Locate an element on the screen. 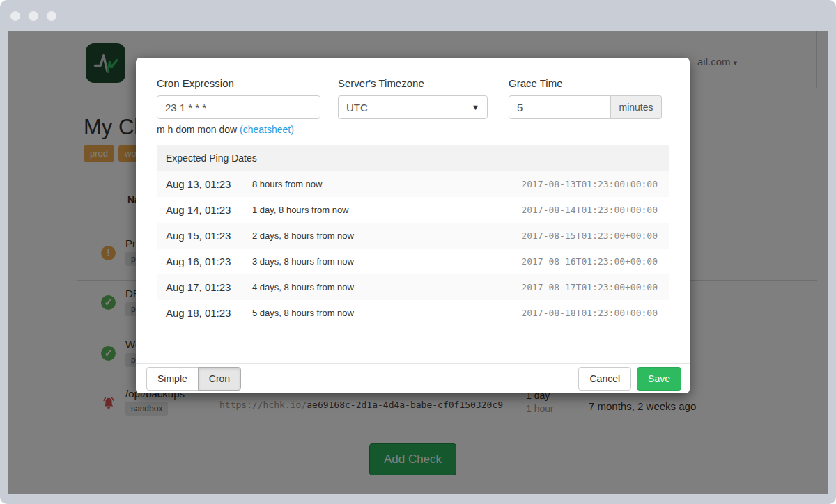  grace-time-label: Grace Time is located at coordinates (585, 84).